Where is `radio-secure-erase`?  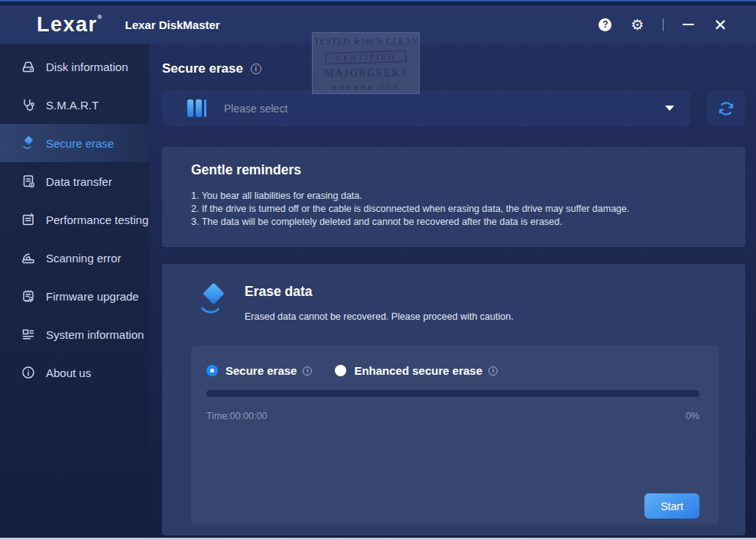
radio-secure-erase is located at coordinates (213, 370).